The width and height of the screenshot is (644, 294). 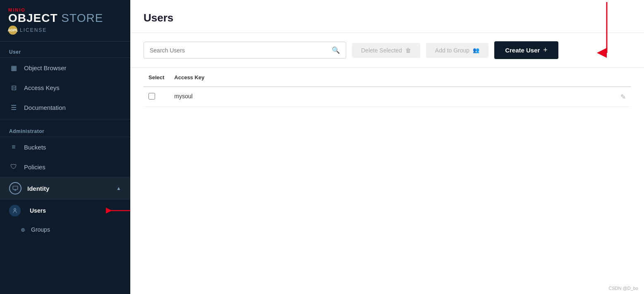 What do you see at coordinates (14, 88) in the screenshot?
I see `access-keys-icon: ⊟` at bounding box center [14, 88].